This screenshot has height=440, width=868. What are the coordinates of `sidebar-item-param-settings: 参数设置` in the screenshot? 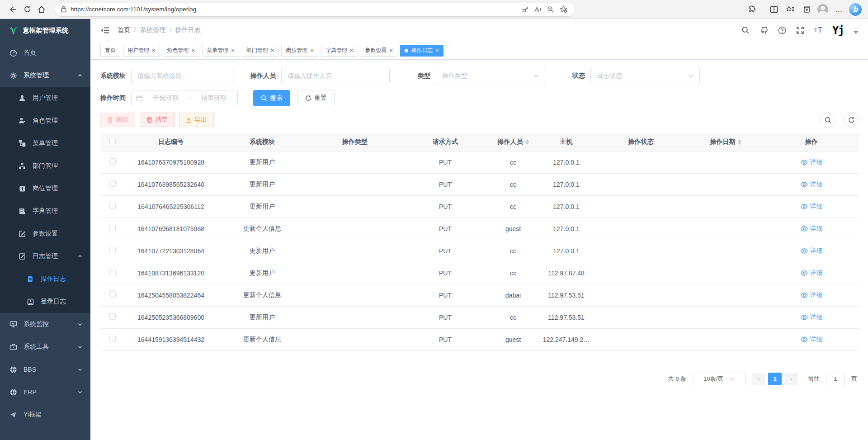 It's located at (45, 234).